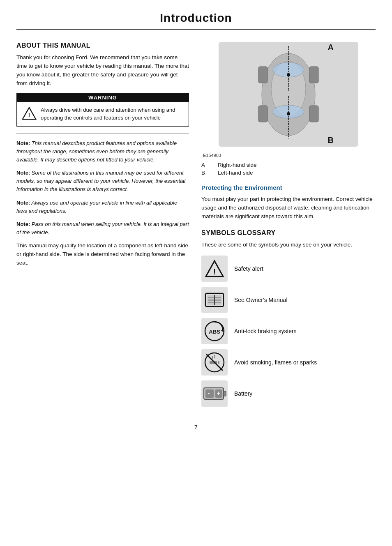 The image size is (392, 546). I want to click on page-header: Introduction, so click(196, 15).